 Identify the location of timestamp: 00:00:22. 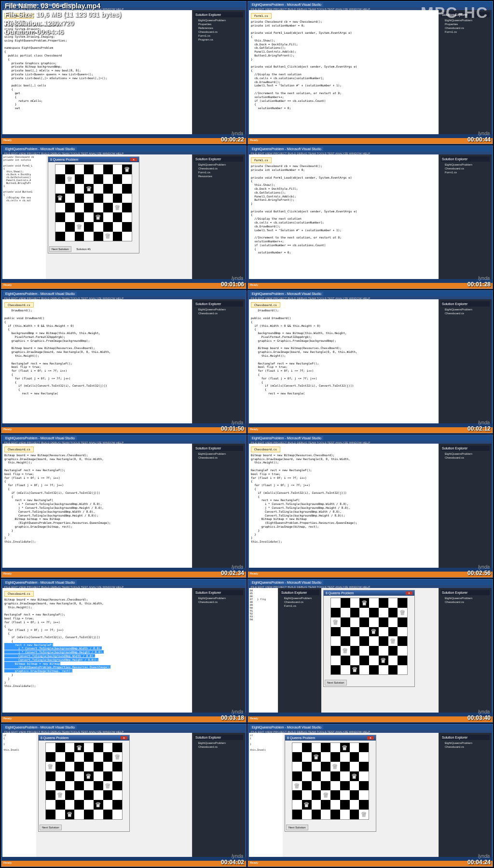
(233, 140).